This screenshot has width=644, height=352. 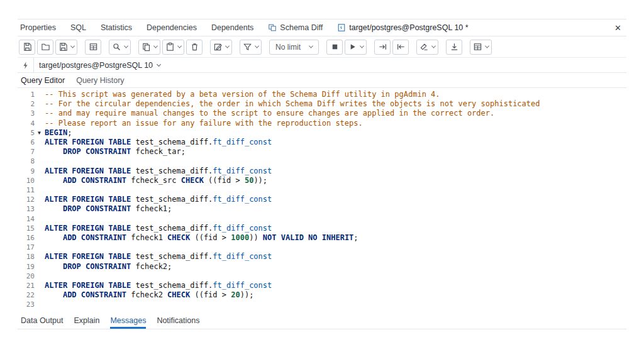 What do you see at coordinates (38, 28) in the screenshot?
I see `tab-properties: Properties` at bounding box center [38, 28].